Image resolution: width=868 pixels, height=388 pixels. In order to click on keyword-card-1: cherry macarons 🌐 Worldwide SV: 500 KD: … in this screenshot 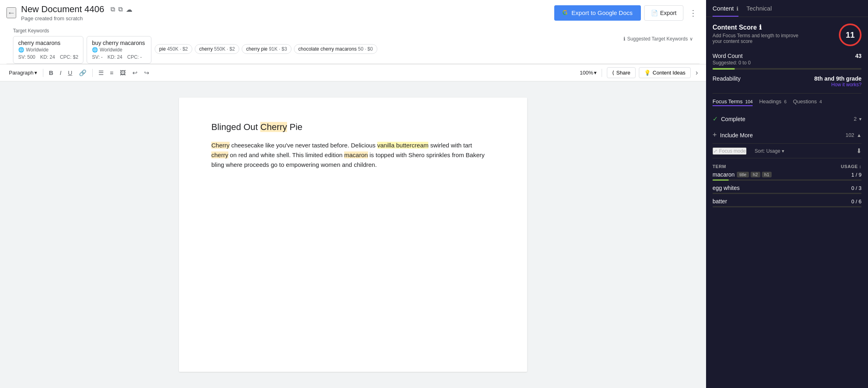, I will do `click(48, 50)`.